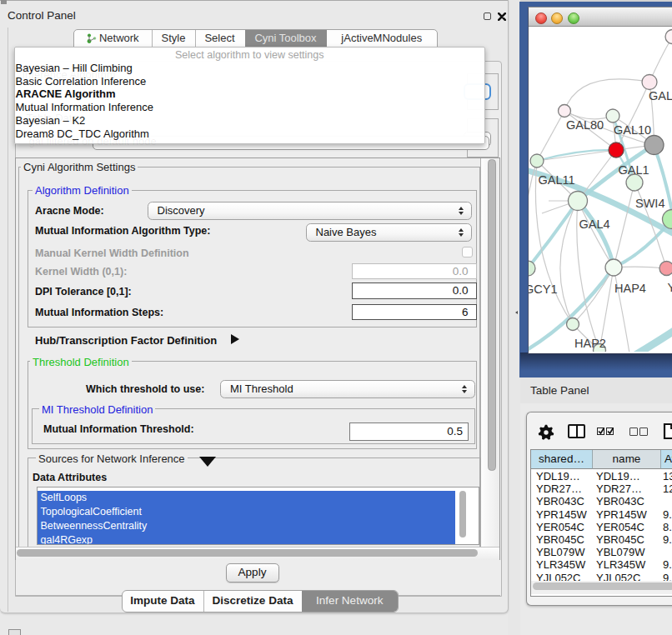 The width and height of the screenshot is (672, 635). I want to click on svg-text: GAL4, so click(595, 224).